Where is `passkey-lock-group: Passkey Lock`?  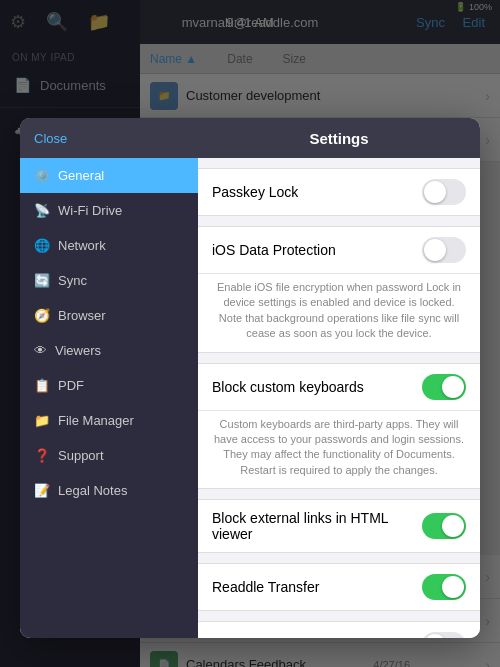 passkey-lock-group: Passkey Lock is located at coordinates (339, 192).